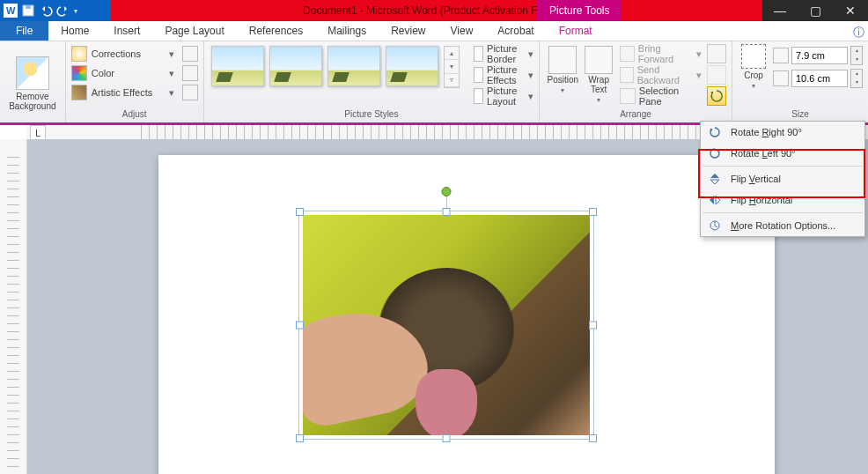 Image resolution: width=868 pixels, height=474 pixels. Describe the element at coordinates (516, 31) in the screenshot. I see `tab-acrobat: Acrobat` at that location.